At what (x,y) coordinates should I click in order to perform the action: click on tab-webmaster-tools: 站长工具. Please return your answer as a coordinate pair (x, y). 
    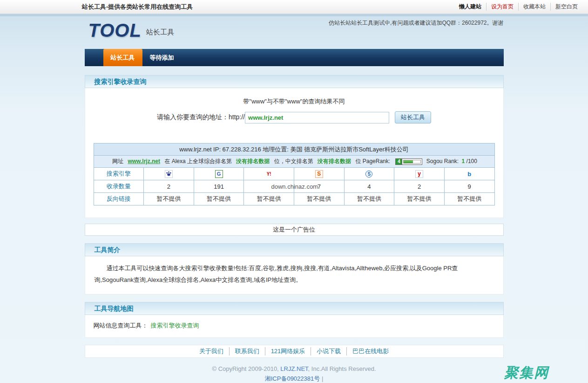
    Looking at the image, I should click on (123, 58).